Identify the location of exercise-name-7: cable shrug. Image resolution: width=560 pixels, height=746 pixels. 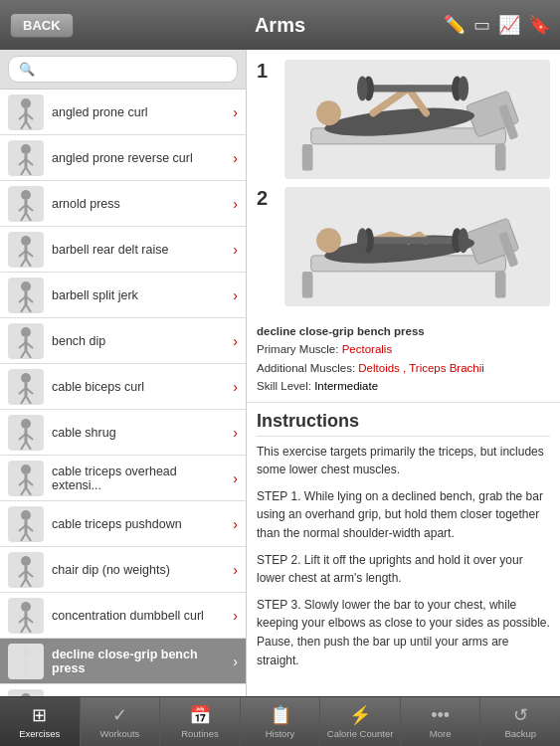
(140, 433).